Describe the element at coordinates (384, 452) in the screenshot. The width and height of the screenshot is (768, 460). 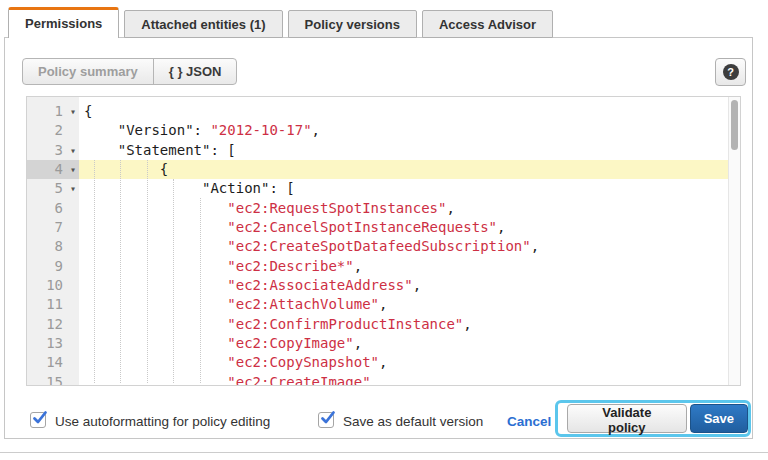
I see `bottom-divider` at that location.